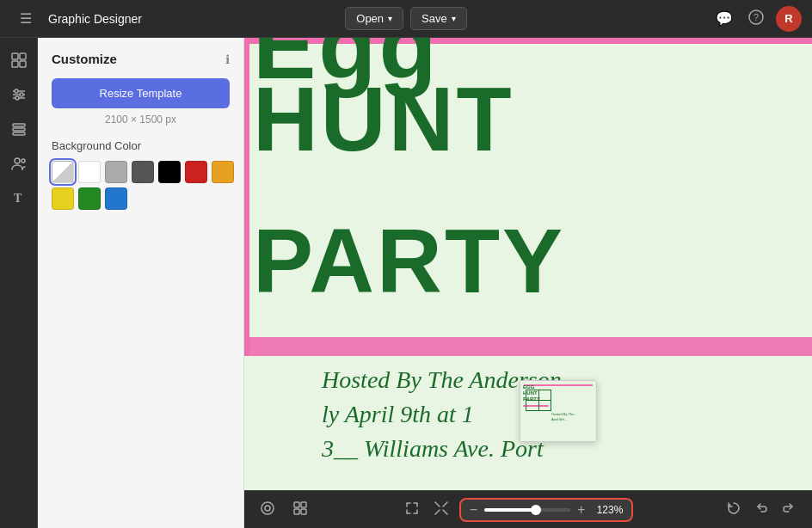  Describe the element at coordinates (227, 59) in the screenshot. I see `info-icon: ℹ` at that location.